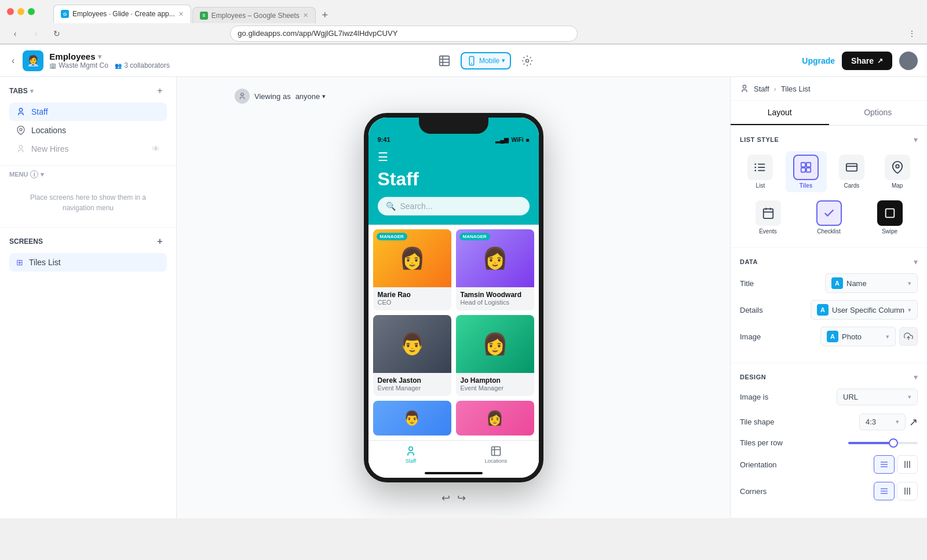 This screenshot has width=927, height=560. Describe the element at coordinates (858, 336) in the screenshot. I see `data-image-dropdown: A Photo ▾` at that location.